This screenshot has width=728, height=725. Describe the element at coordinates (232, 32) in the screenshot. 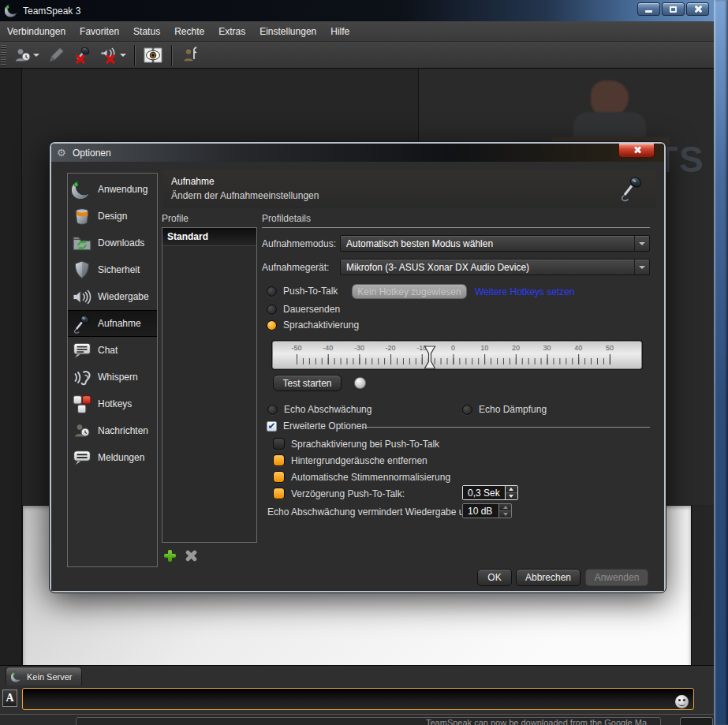

I see `menu-extras: Extras` at that location.